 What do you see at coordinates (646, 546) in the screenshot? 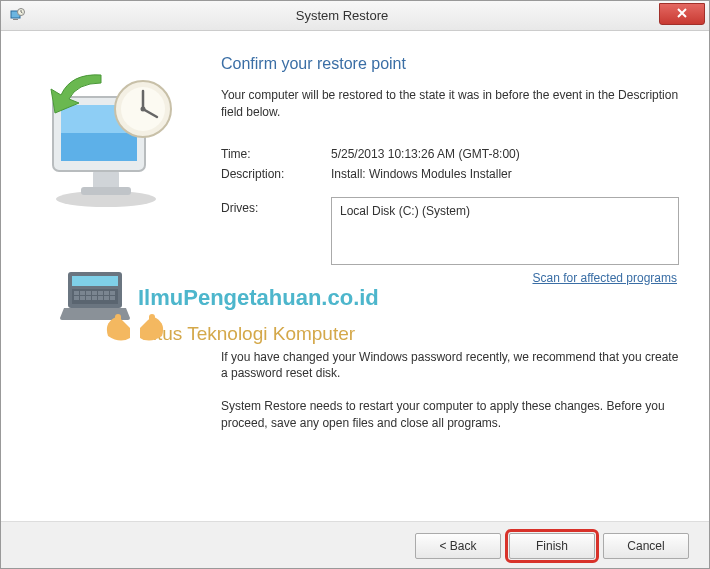
I see `cancel-button: Cancel` at bounding box center [646, 546].